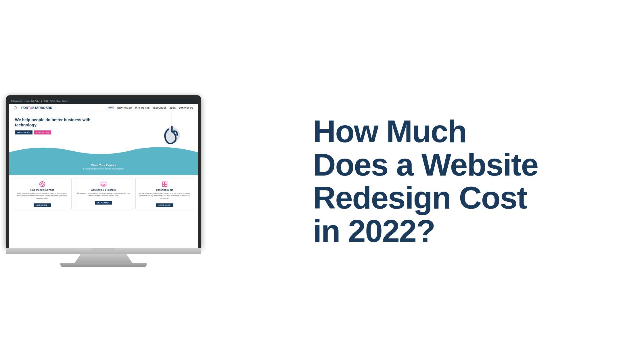 The width and height of the screenshot is (644, 362). I want to click on fractional-cio-learn-more: LEARN MORE ›, so click(165, 205).